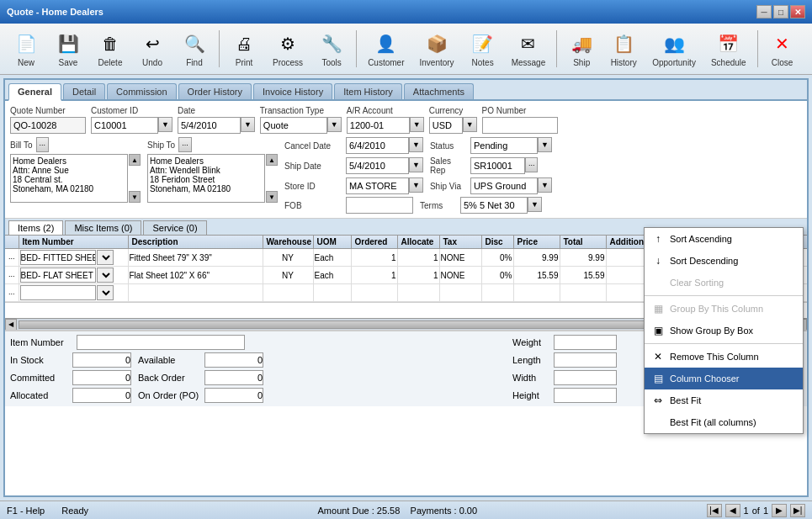  I want to click on new-button: 📄 New, so click(26, 49).